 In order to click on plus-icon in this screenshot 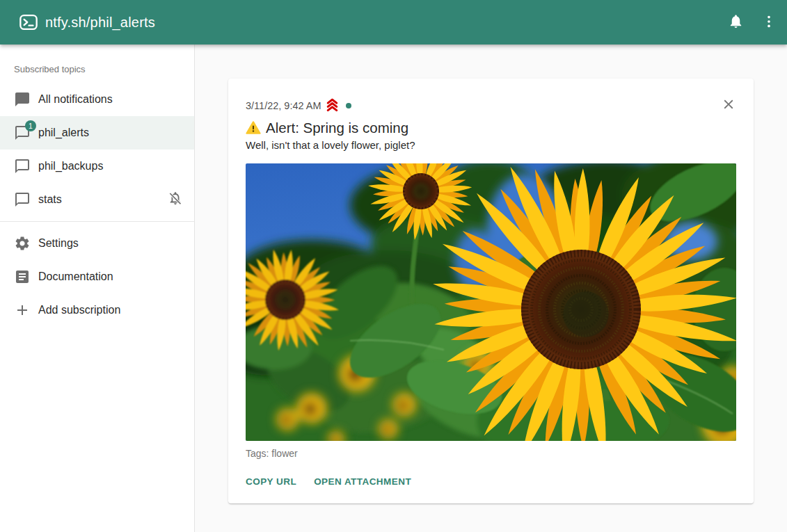, I will do `click(22, 310)`.